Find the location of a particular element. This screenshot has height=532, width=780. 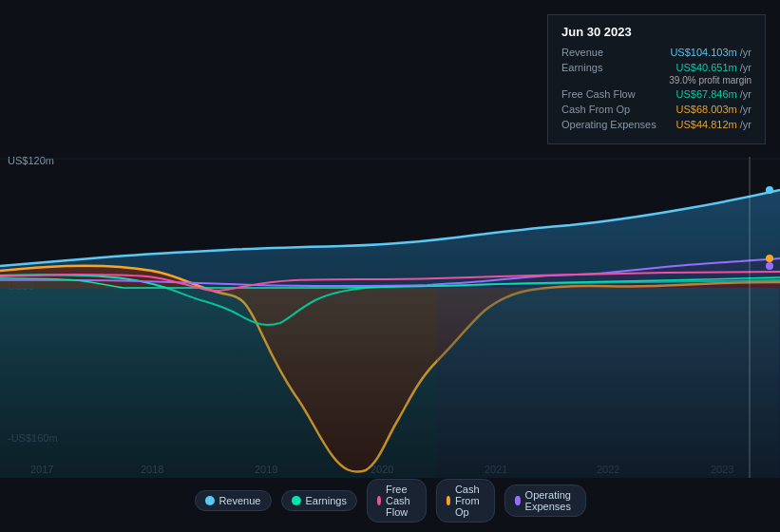

tooltip-date: Jun 30 2023 is located at coordinates (656, 32).